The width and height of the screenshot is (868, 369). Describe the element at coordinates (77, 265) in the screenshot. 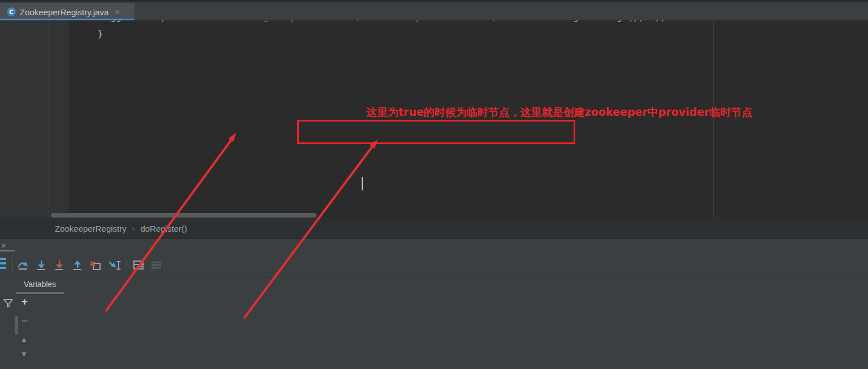

I see `step-out-icon` at that location.